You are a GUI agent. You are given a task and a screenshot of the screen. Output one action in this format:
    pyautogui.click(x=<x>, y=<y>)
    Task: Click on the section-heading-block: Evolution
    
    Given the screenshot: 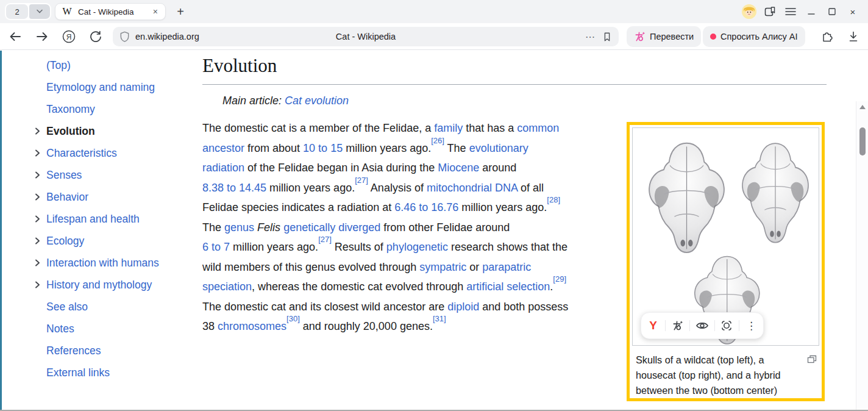 What is the action you would take?
    pyautogui.click(x=514, y=70)
    